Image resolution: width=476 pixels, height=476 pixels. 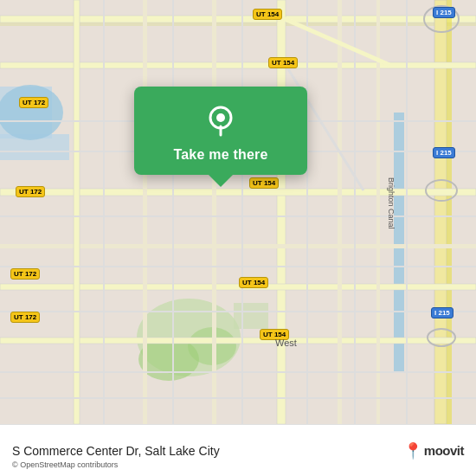 I want to click on road-badge-i215-1: I 215, so click(x=444, y=12).